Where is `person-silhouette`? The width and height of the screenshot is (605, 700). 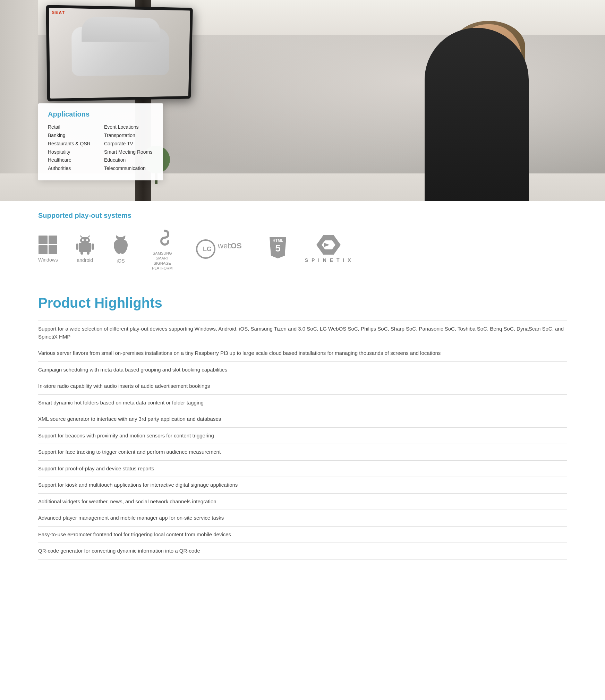 person-silhouette is located at coordinates (477, 111).